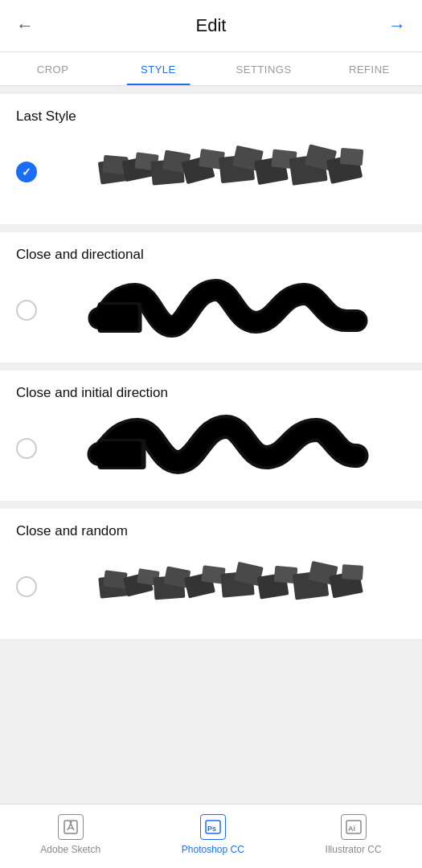 The image size is (422, 868). Describe the element at coordinates (27, 310) in the screenshot. I see `radio-directional` at that location.